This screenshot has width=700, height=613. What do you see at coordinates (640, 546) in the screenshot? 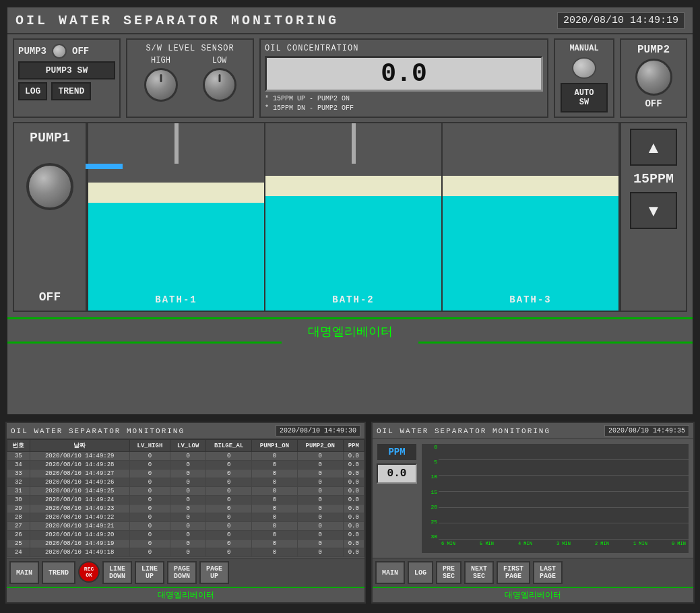
I see `chart-x-label: 1 MIN` at bounding box center [640, 546].